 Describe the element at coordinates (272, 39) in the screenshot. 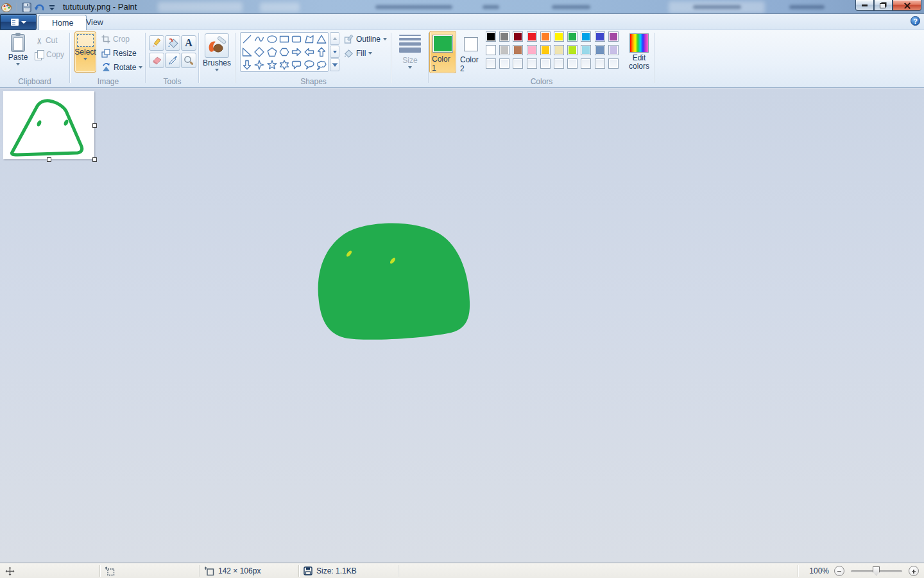

I see `shape-ellipse-icon` at that location.